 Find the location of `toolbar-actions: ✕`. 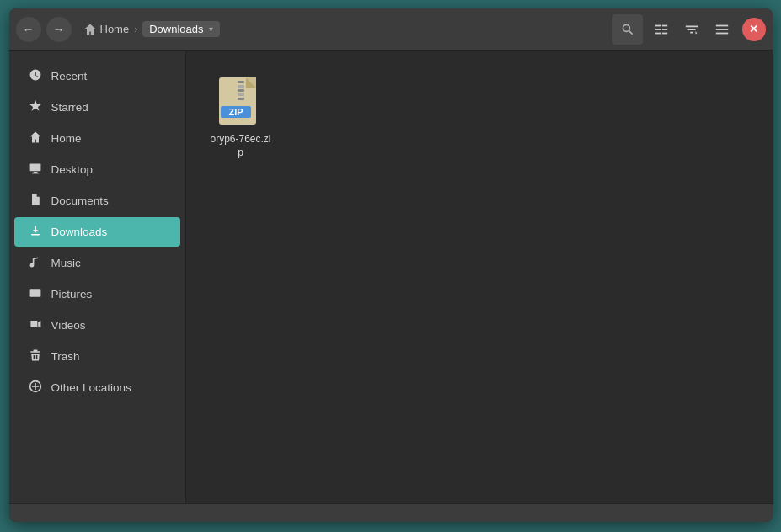

toolbar-actions: ✕ is located at coordinates (707, 29).